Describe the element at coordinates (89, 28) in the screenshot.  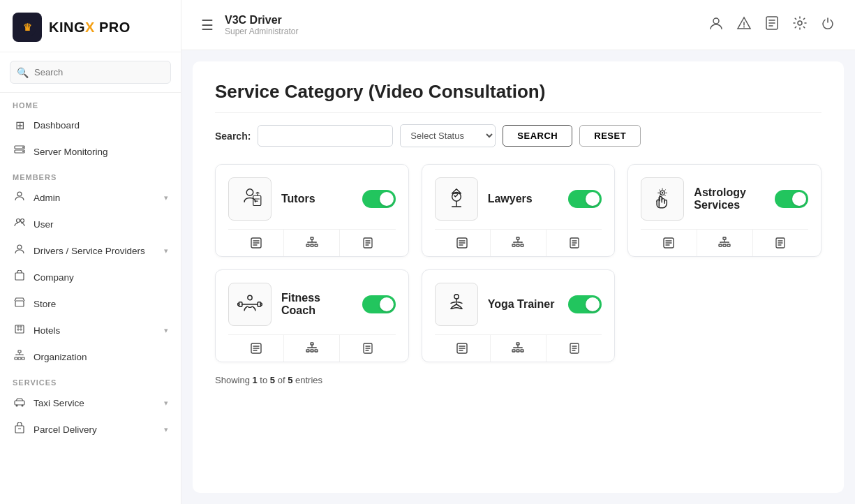
I see `logo-text: KINGX PRO` at that location.